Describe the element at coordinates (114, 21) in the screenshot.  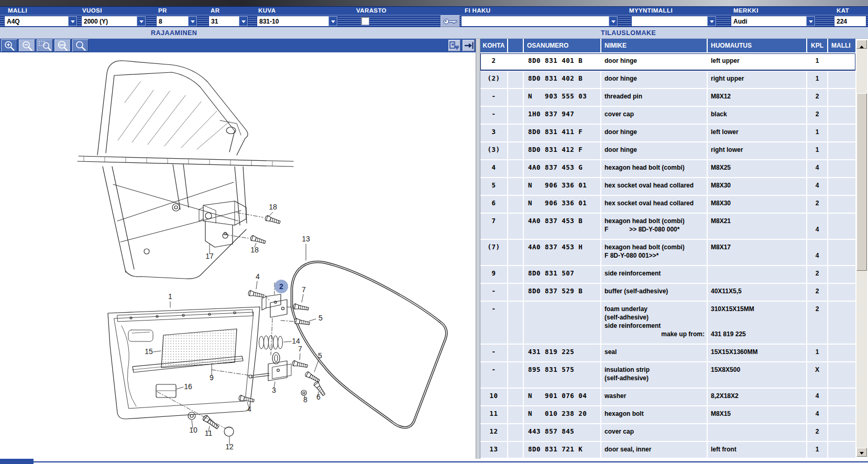
I see `vuosi-combobox` at that location.